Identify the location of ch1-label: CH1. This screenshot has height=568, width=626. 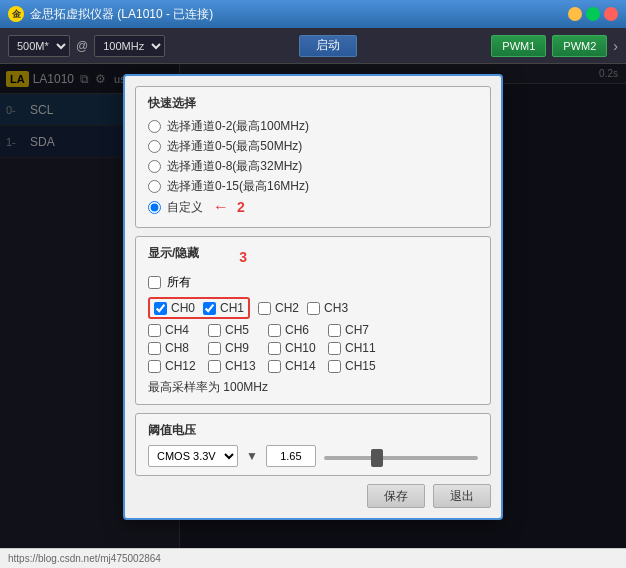
(232, 308).